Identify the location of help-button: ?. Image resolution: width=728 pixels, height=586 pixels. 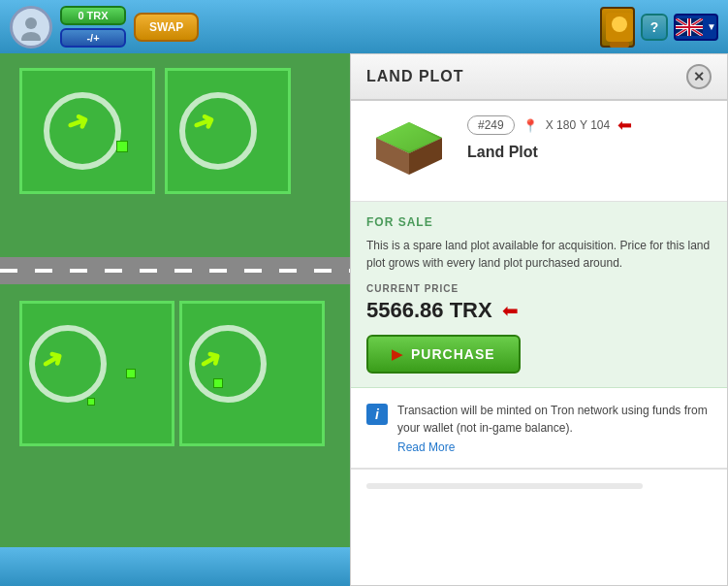
(654, 27).